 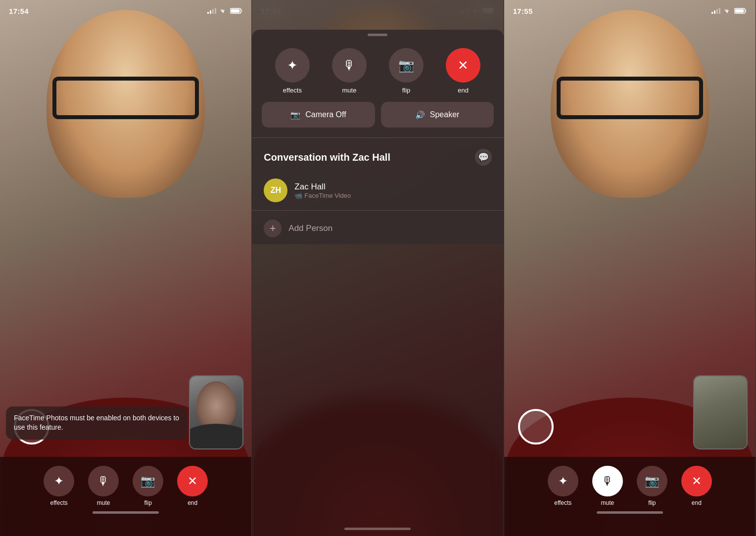 I want to click on mute-label-1: mute, so click(x=104, y=503).